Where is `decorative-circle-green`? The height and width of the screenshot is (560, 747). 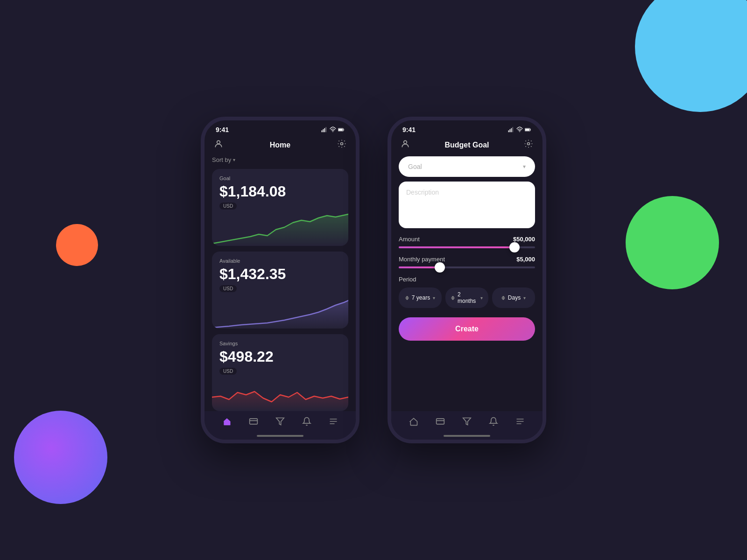 decorative-circle-green is located at coordinates (672, 243).